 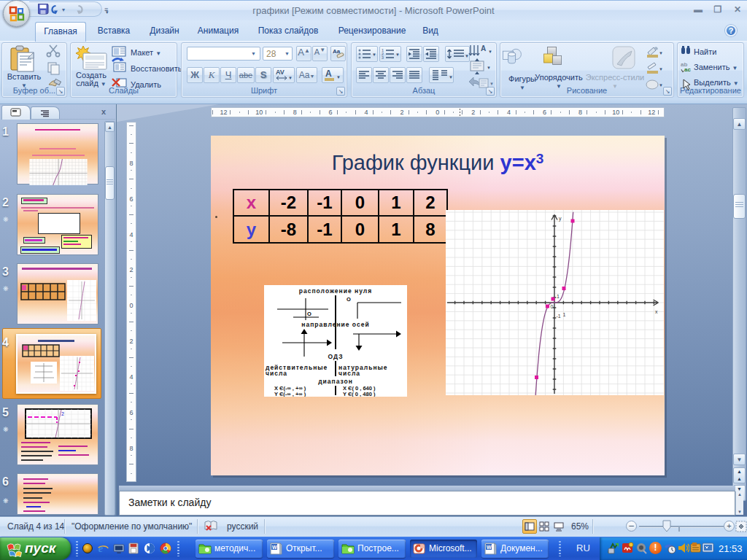 What do you see at coordinates (559, 316) in the screenshot?
I see `svg-text: -1` at bounding box center [559, 316].